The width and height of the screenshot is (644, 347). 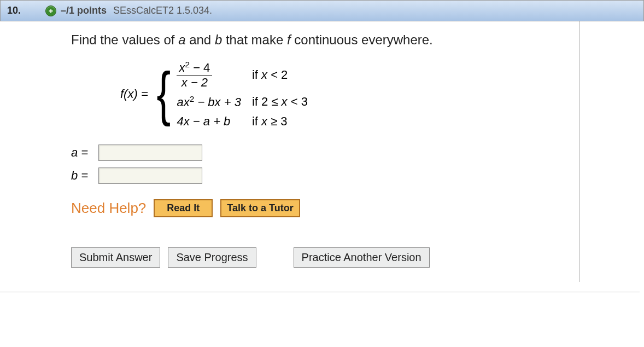 What do you see at coordinates (218, 103) in the screenshot?
I see `math-text: − bx + 3` at bounding box center [218, 103].